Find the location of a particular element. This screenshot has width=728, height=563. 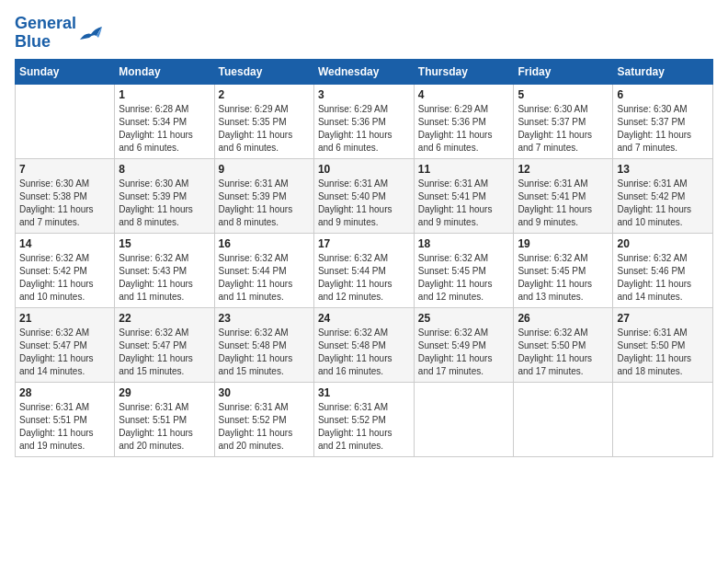

header-day-saturday: Saturday is located at coordinates (664, 72).